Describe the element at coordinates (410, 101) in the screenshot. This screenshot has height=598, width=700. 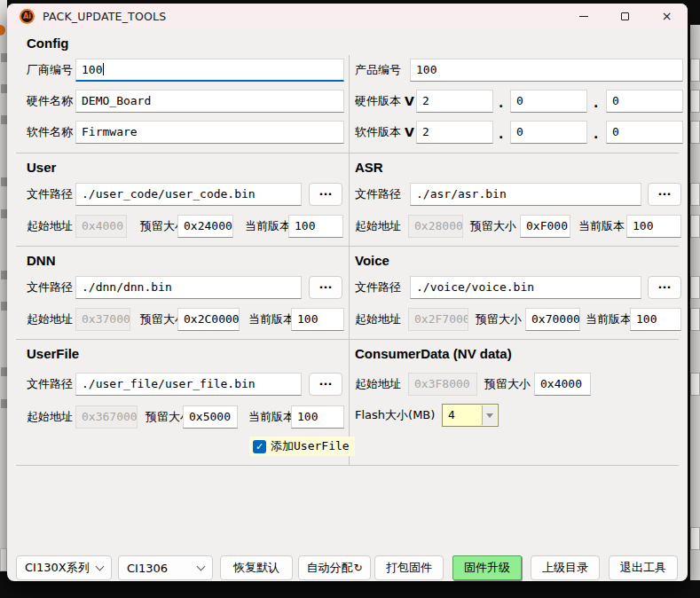
I see `hw-version-prefix: V` at that location.